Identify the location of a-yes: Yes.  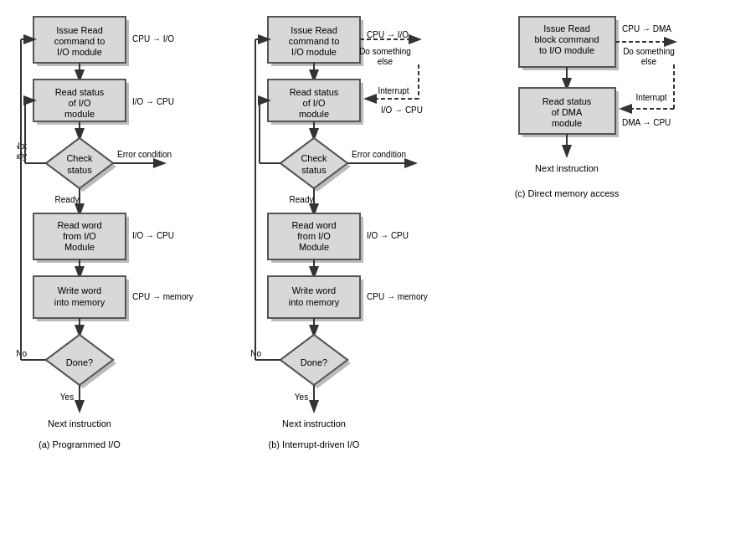
(67, 397).